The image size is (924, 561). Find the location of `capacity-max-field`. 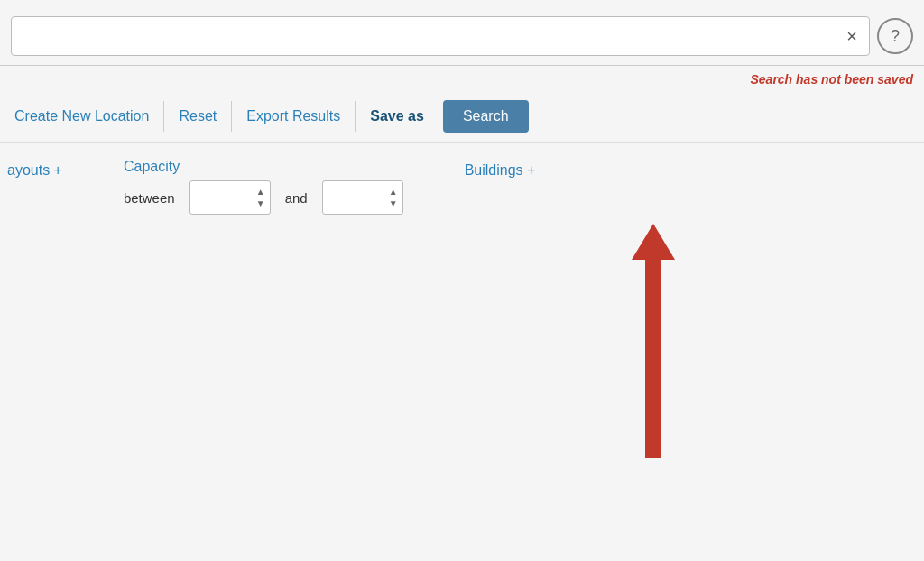

capacity-max-field is located at coordinates (356, 198).